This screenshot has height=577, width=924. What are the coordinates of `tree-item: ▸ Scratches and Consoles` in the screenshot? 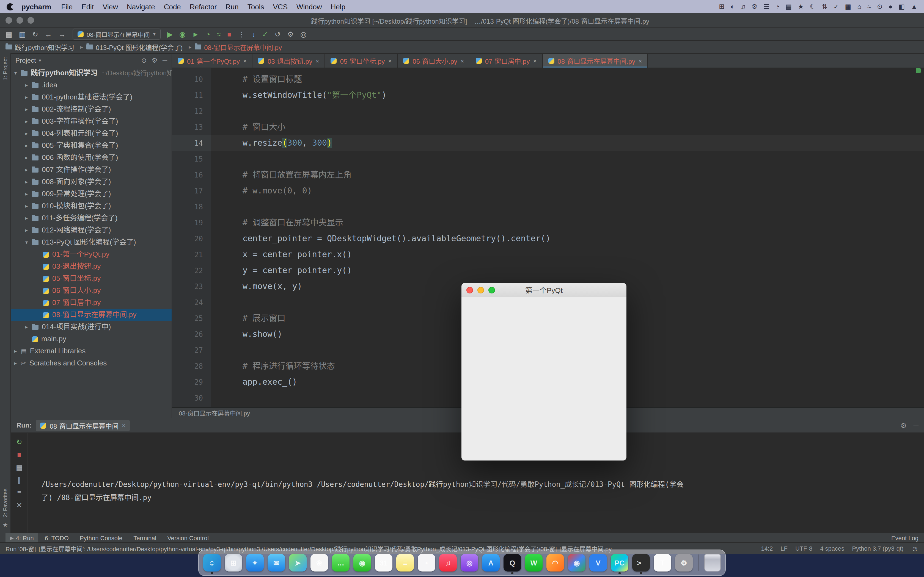 It's located at (91, 363).